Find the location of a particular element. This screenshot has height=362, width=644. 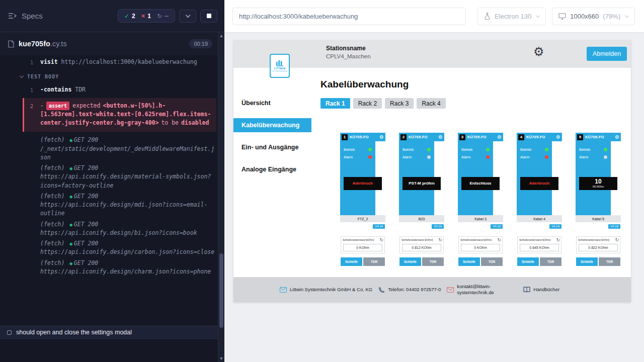

viewport-zoom: (79%) is located at coordinates (612, 16).